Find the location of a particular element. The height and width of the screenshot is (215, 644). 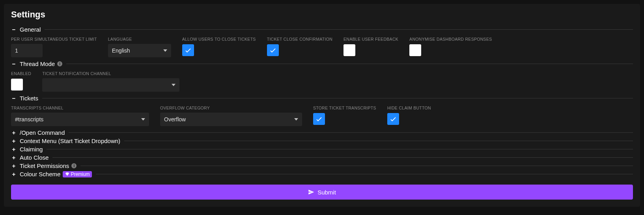

section-title-thread-mode: Thread Mode is located at coordinates (37, 64).